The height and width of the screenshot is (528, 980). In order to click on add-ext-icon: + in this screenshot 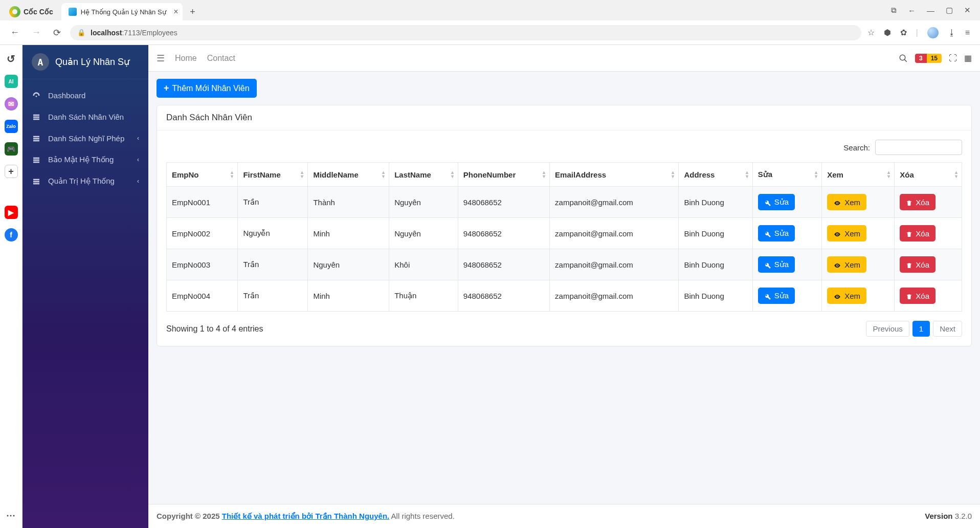, I will do `click(11, 171)`.